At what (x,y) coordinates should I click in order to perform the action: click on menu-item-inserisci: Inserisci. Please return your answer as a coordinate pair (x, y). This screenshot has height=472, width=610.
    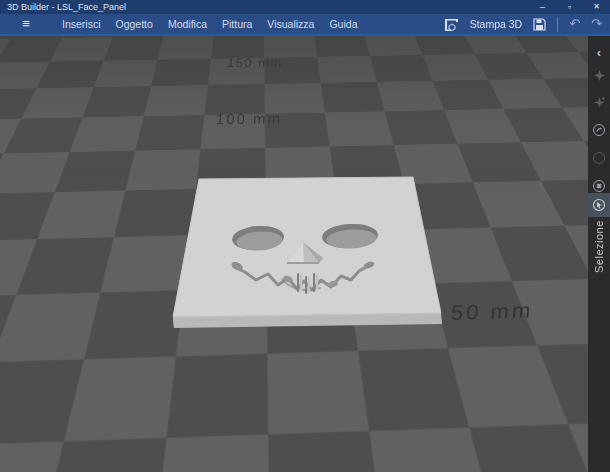
    Looking at the image, I should click on (82, 24).